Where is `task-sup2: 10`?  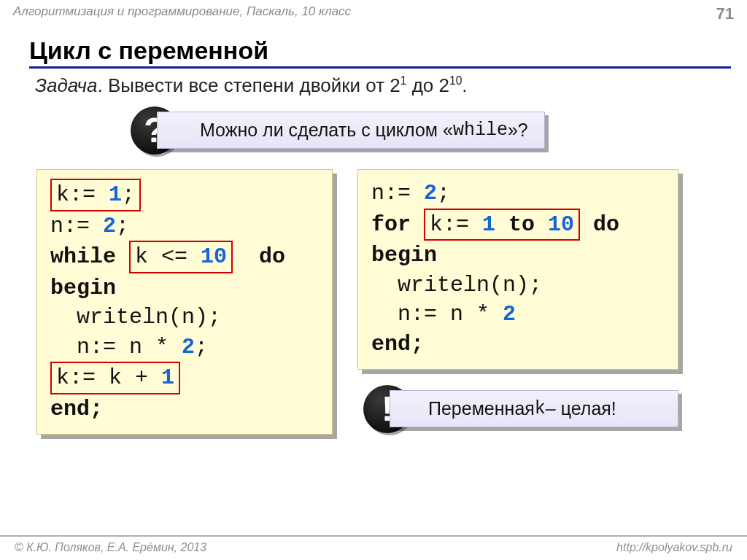
task-sup2: 10 is located at coordinates (455, 80).